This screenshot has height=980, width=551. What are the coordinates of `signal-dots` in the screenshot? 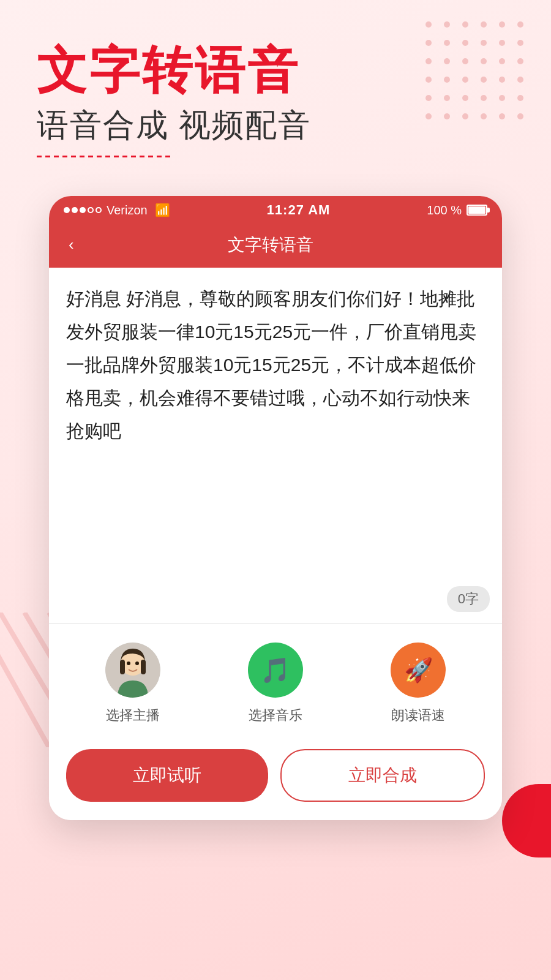 It's located at (83, 210).